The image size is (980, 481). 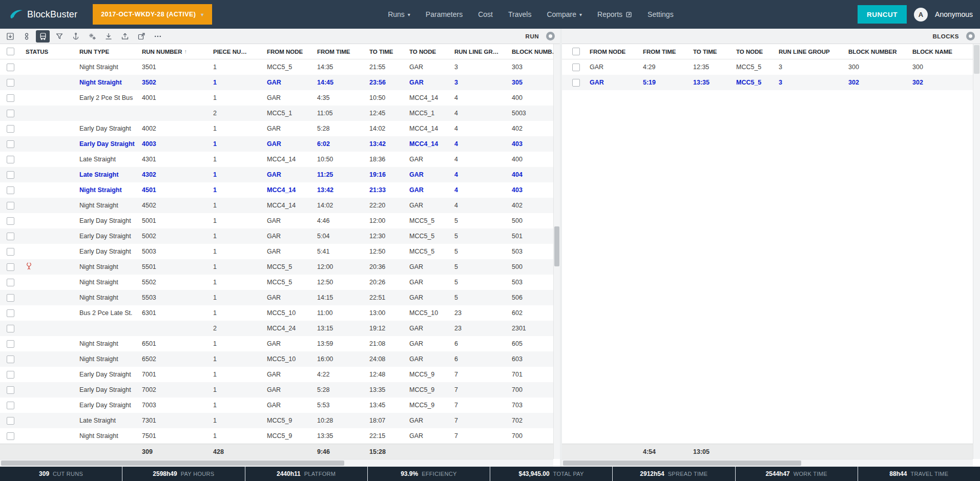 I want to click on export-icon, so click(x=125, y=36).